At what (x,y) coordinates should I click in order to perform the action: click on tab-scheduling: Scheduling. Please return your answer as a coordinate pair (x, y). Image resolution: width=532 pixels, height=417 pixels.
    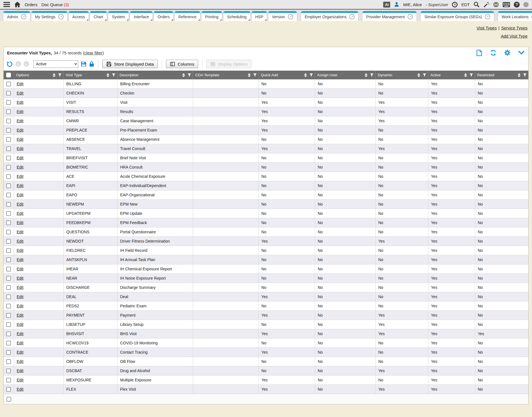
    Looking at the image, I should click on (237, 16).